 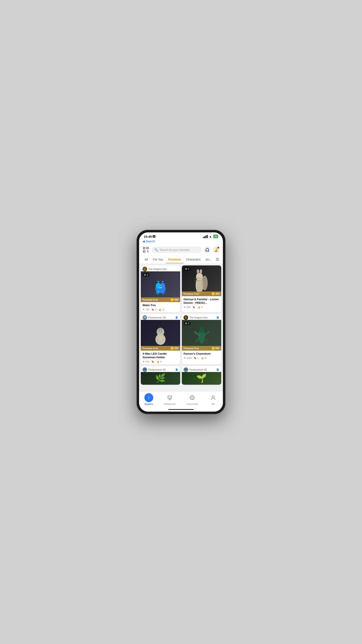 I want to click on creator-badge-3: 👤, so click(x=176, y=318).